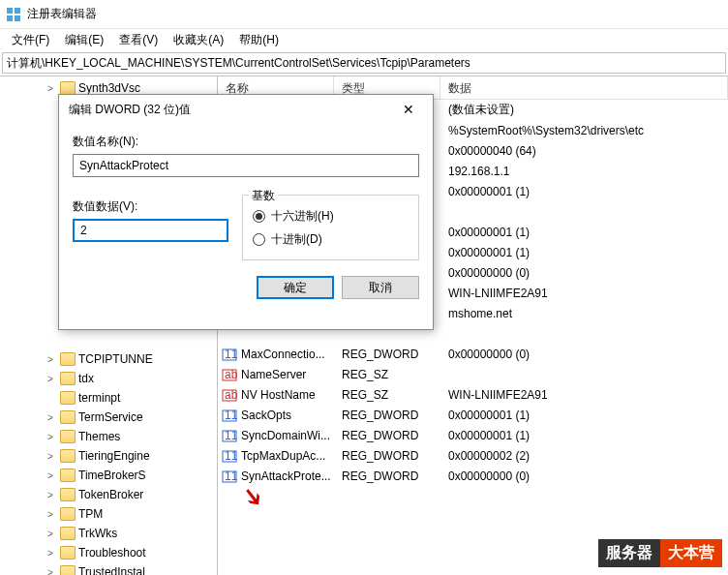 This screenshot has width=728, height=575. Describe the element at coordinates (246, 109) in the screenshot. I see `dialog-titlebar: 编辑 DWORD (32 位)值 ✕` at that location.